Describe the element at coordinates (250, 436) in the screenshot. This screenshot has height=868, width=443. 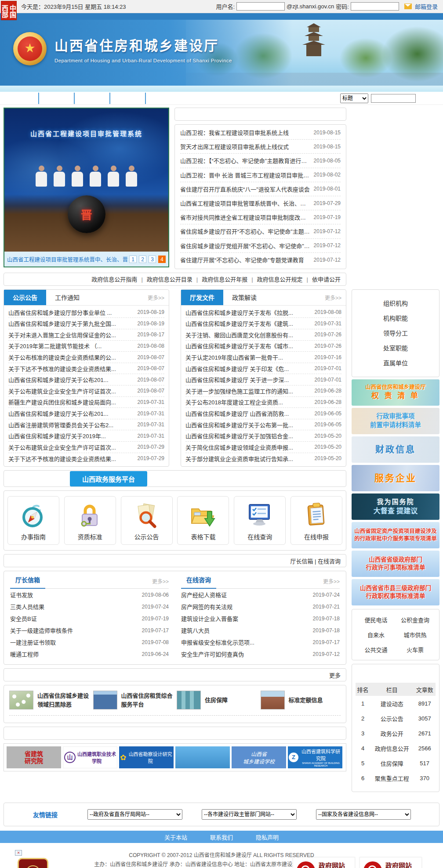
I see `document-title: 山西省住房和城乡建设厅关于加强铝合金...` at that location.